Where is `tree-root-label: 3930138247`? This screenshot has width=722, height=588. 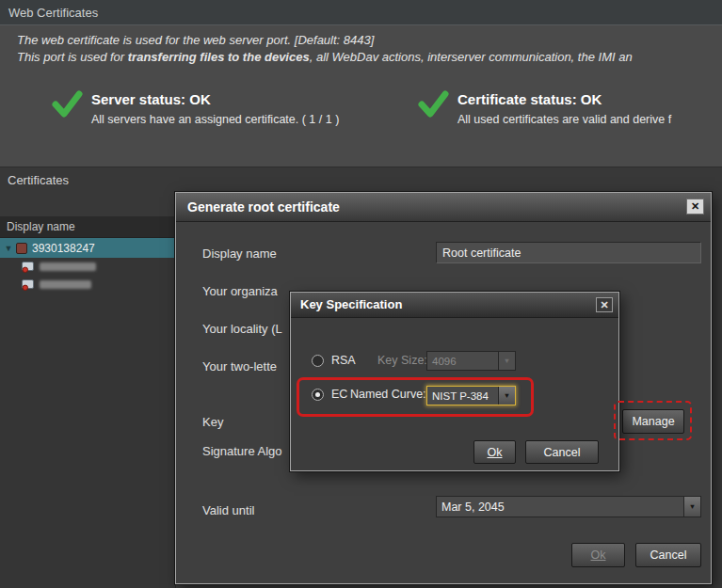 tree-root-label: 3930138247 is located at coordinates (64, 248).